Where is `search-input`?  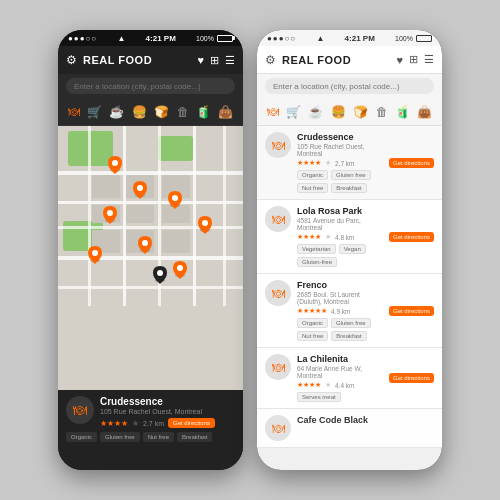 search-input is located at coordinates (150, 86).